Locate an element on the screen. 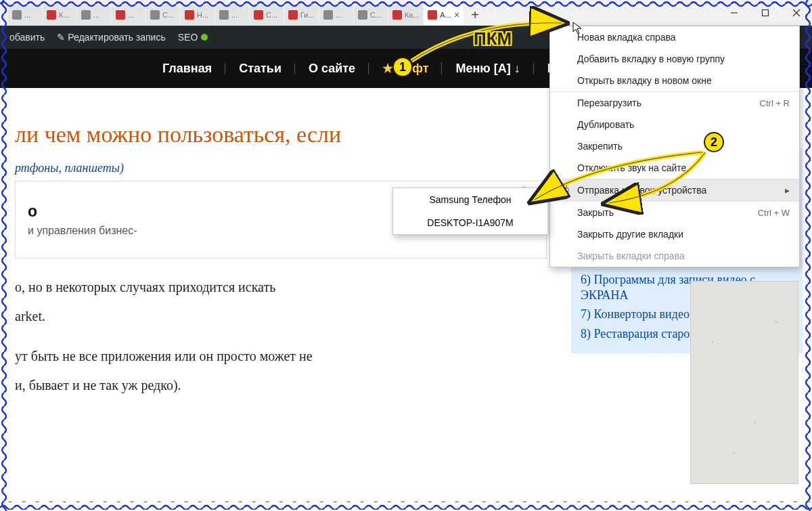  browser-titlebar: ... К... ... ... С... Н... ... С... Ги..… is located at coordinates (406, 13).